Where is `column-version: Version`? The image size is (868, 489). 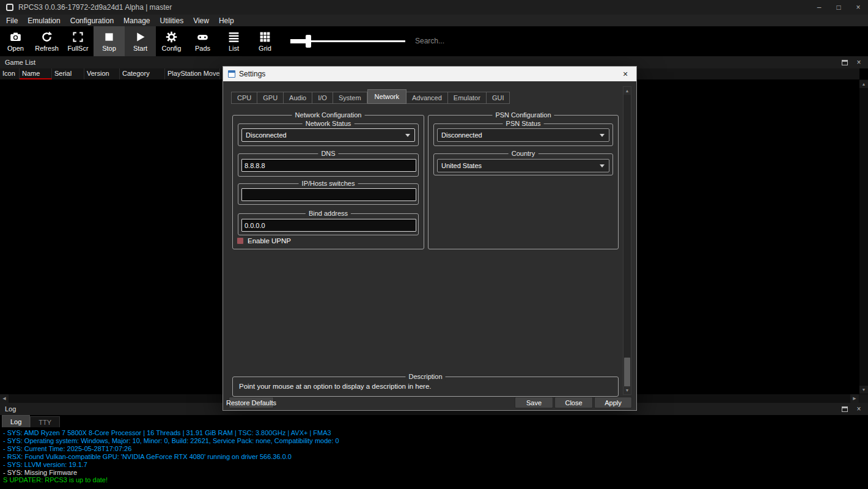 column-version: Version is located at coordinates (102, 74).